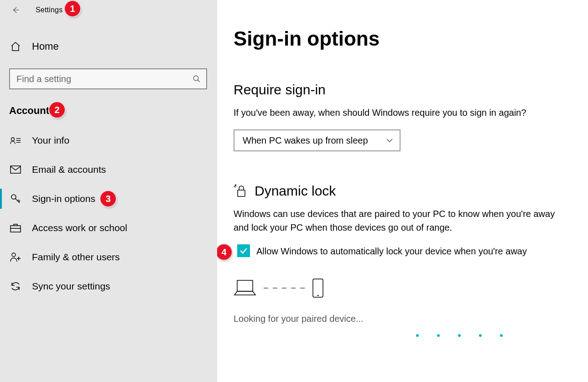 The width and height of the screenshot is (588, 382). I want to click on laptop-icon, so click(245, 288).